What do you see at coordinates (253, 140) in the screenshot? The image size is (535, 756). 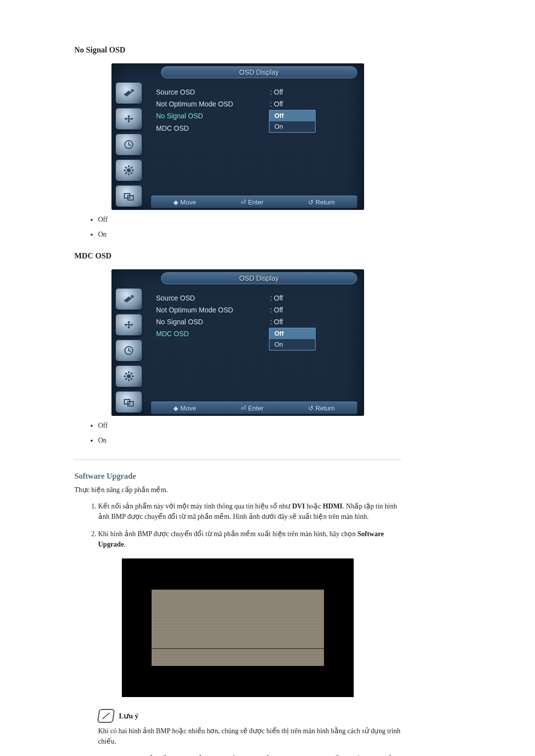 I see `osd-row-mdc: MDC OSD` at bounding box center [253, 140].